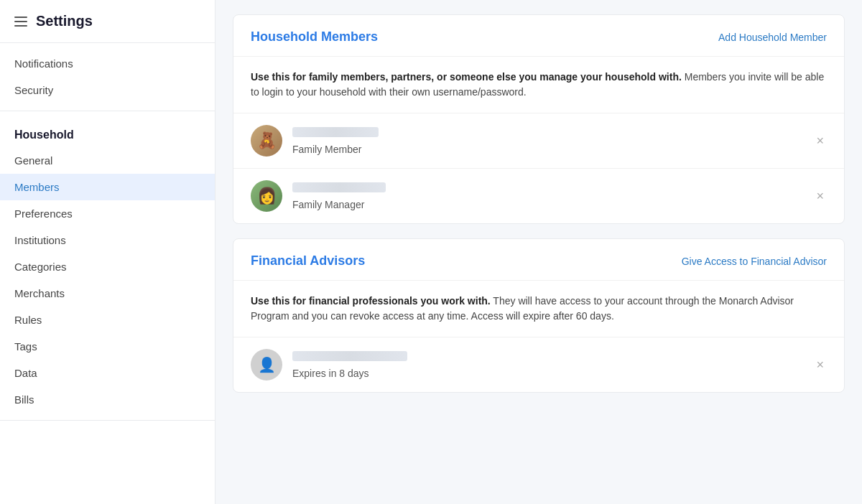 Image resolution: width=862 pixels, height=504 pixels. Describe the element at coordinates (773, 37) in the screenshot. I see `add-household-member-button: Add Household Member` at that location.